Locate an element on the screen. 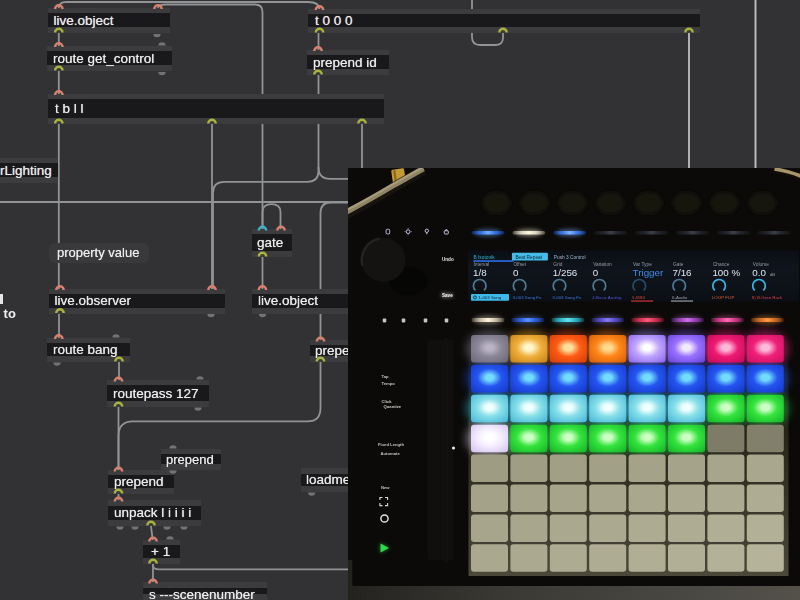 Image resolution: width=800 pixels, height=600 pixels. svg-text: LOOP FLIP is located at coordinates (722, 298).